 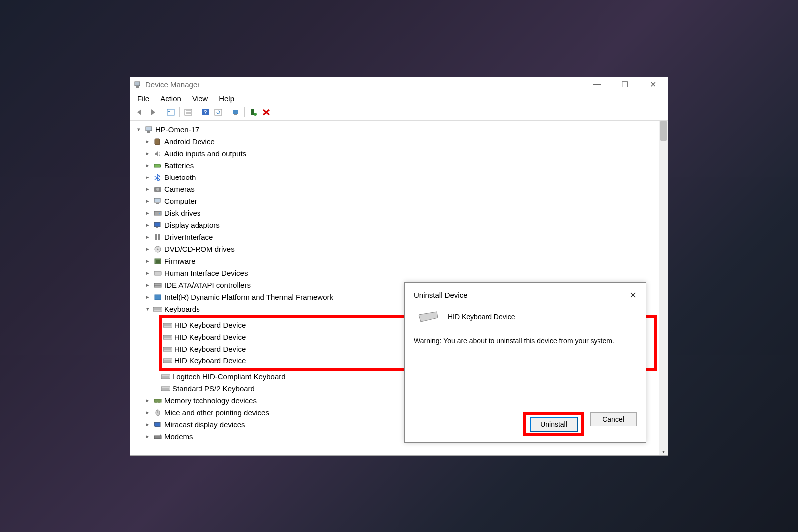 What do you see at coordinates (158, 261) in the screenshot?
I see `firmware-icon` at bounding box center [158, 261].